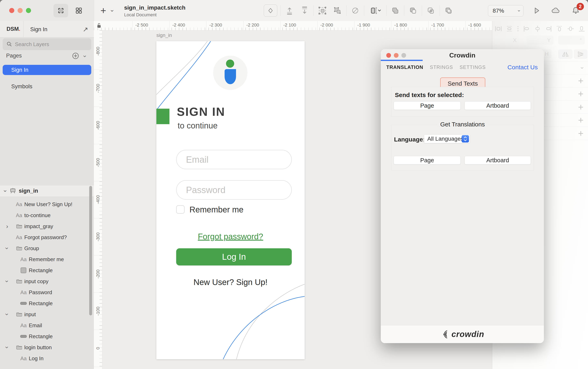 Image resolution: width=588 pixels, height=369 pixels. I want to click on layer-row: AaForgot password?, so click(47, 237).